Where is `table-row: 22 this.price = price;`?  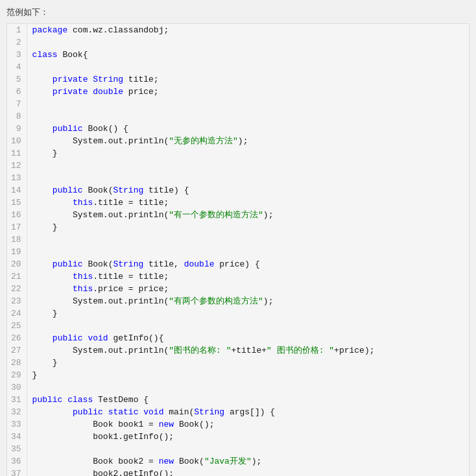
table-row: 22 this.price = price; is located at coordinates (238, 289).